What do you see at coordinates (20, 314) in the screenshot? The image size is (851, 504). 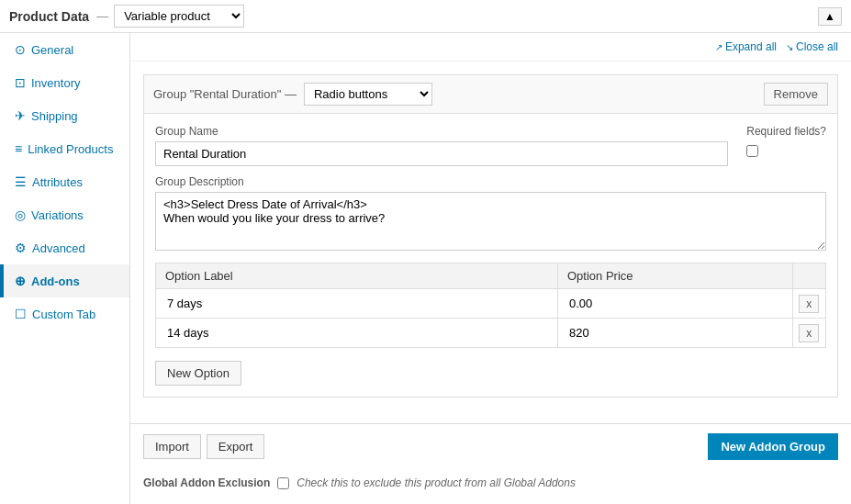 I see `custom-tab-icon: ☐` at bounding box center [20, 314].